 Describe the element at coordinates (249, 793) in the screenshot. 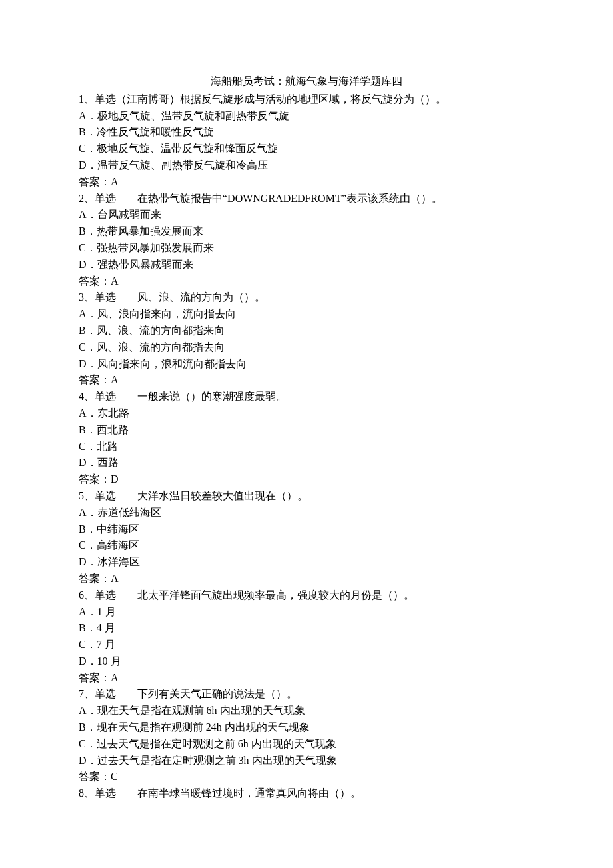

I see `question-text: 在南半球当暖锋过境时，通常真风向将由（）。` at that location.